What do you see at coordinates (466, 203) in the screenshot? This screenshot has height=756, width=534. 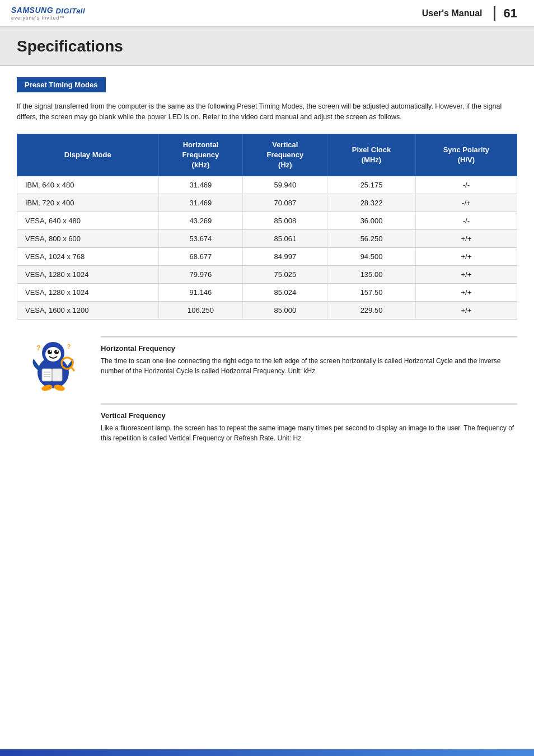 I see `table-cell-1-4: -/+` at bounding box center [466, 203].